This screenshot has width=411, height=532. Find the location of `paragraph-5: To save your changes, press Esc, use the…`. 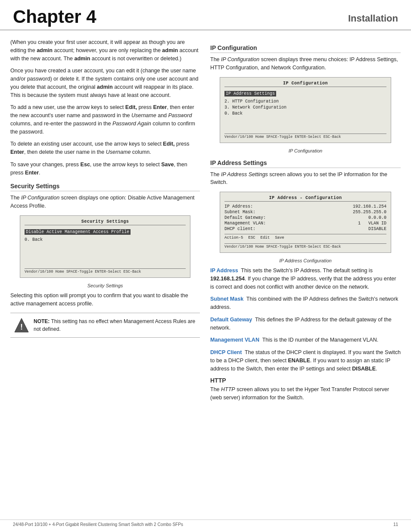

paragraph-5: To save your changes, press Esc, use the… is located at coordinates (105, 169).